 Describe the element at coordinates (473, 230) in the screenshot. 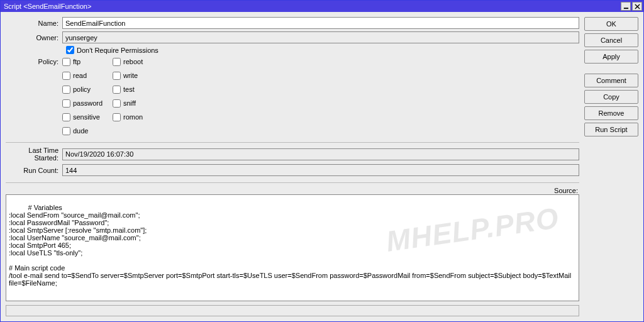

I see `watermark: MHELP.PRO` at that location.